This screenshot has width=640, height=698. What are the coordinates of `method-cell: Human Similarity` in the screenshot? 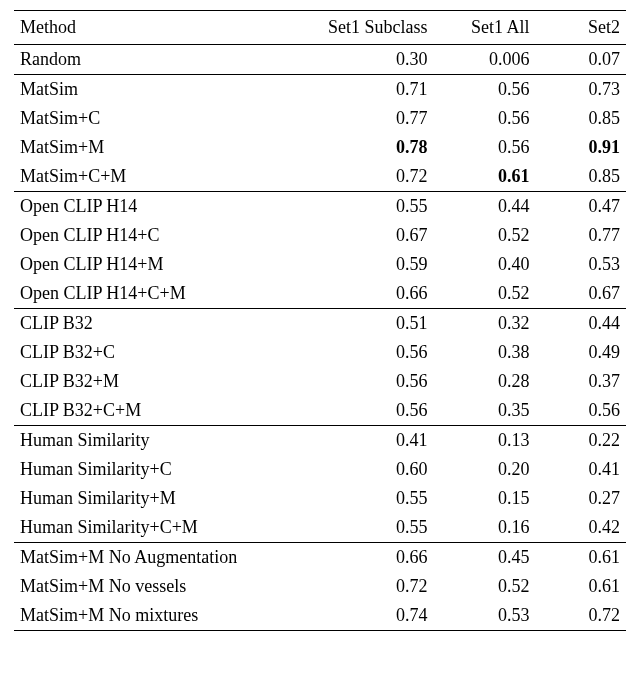 It's located at (156, 441).